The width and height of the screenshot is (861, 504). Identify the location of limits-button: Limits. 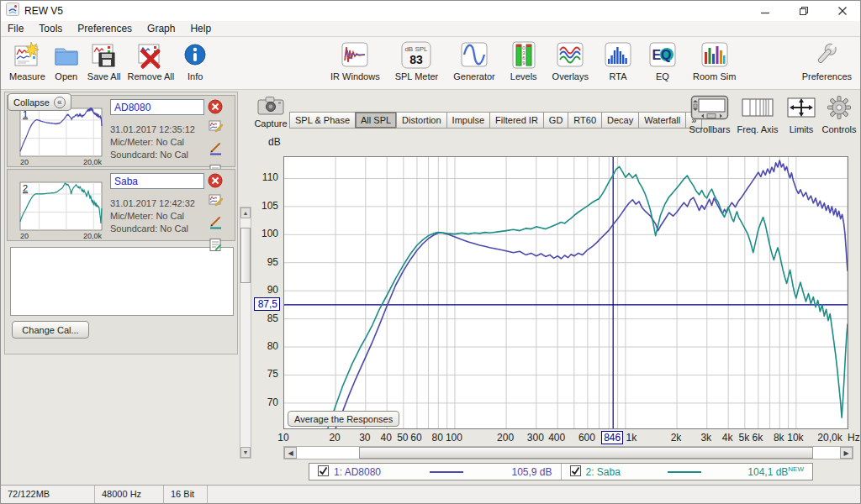
(801, 114).